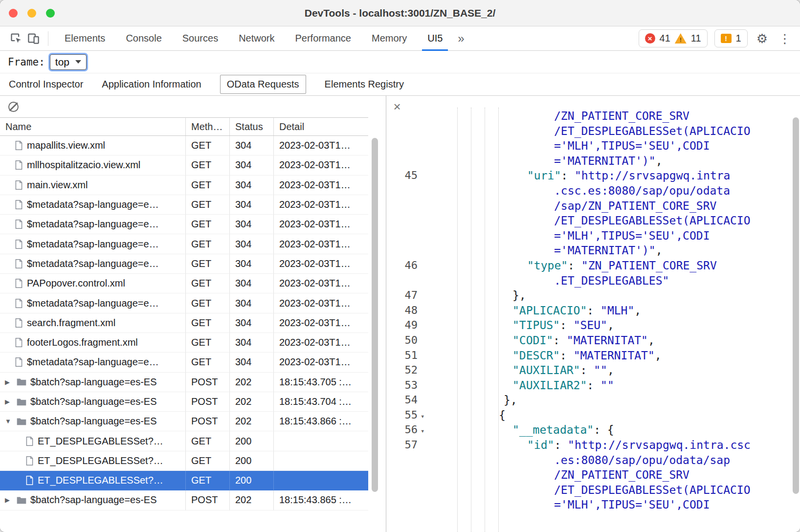  What do you see at coordinates (632, 505) in the screenshot?
I see `code-text: ='MLH',TIPUS='SEU',CODI` at bounding box center [632, 505].